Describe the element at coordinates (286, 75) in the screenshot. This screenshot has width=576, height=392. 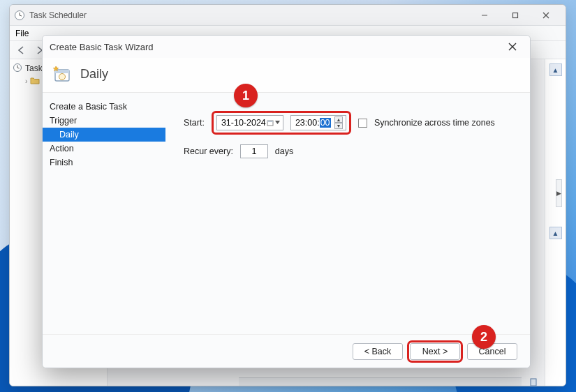
I see `dialog-header: Daily` at that location.